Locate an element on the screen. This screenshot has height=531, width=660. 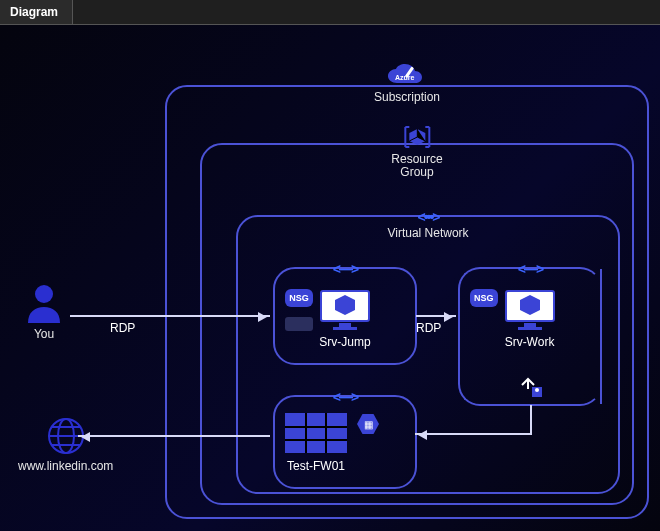
arrow-firewall-to-web is located at coordinates (174, 436).